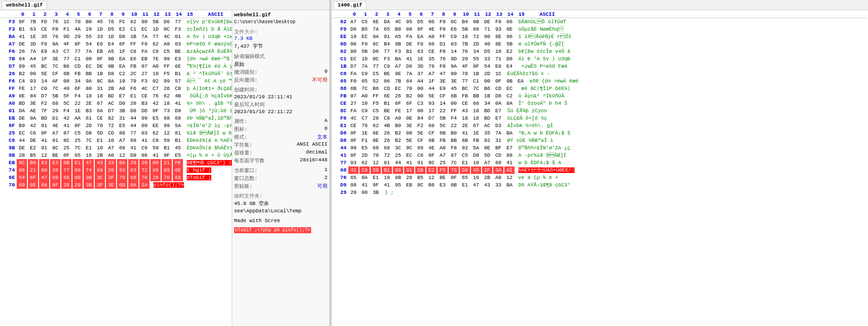 The height and width of the screenshot is (326, 868). What do you see at coordinates (55, 141) in the screenshot?
I see `hex-byte: 91` at bounding box center [55, 141].